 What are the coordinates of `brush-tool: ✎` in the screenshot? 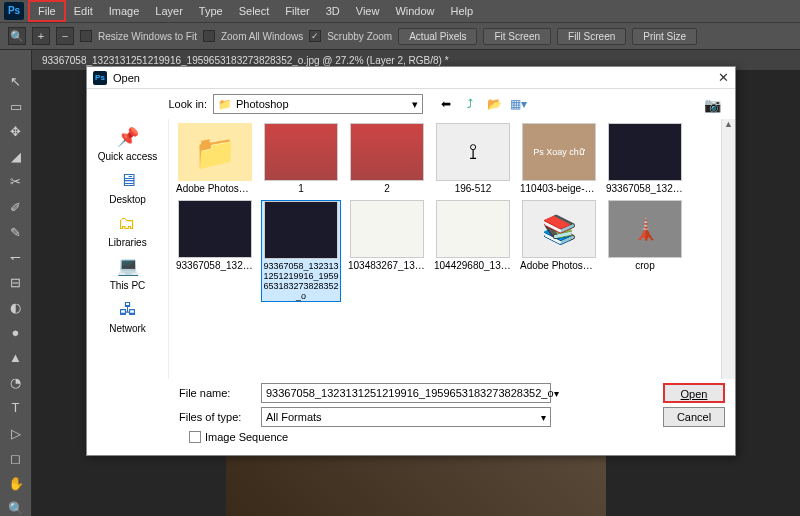 It's located at (16, 232).